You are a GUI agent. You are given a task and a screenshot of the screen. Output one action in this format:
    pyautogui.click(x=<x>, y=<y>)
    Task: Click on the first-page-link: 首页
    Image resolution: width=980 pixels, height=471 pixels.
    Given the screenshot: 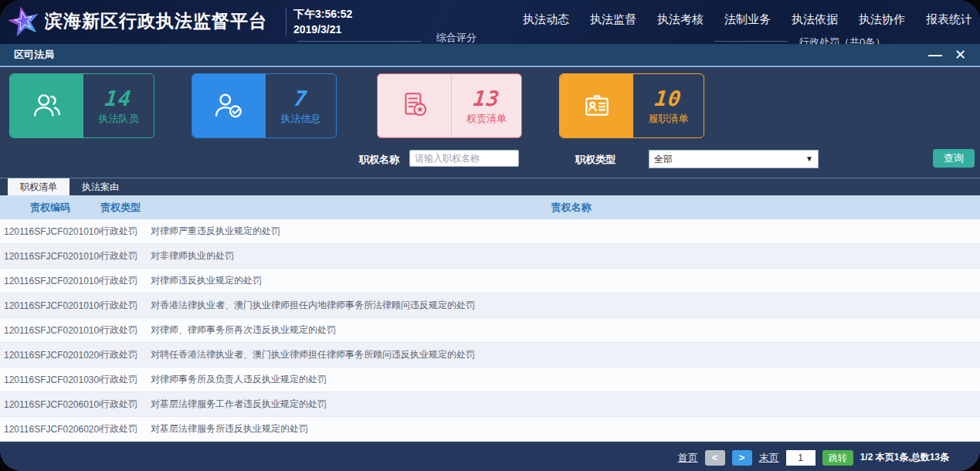 What is the action you would take?
    pyautogui.click(x=688, y=458)
    